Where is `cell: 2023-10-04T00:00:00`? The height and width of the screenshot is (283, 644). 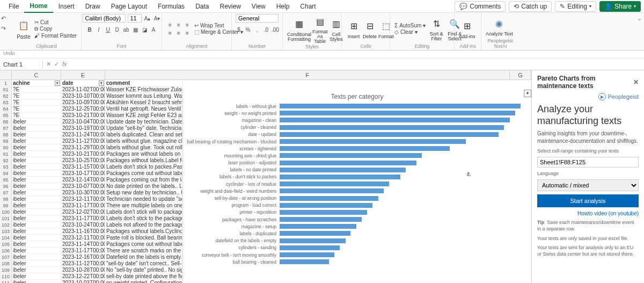
cell: 2023-10-04T00:00:00 is located at coordinates (83, 122).